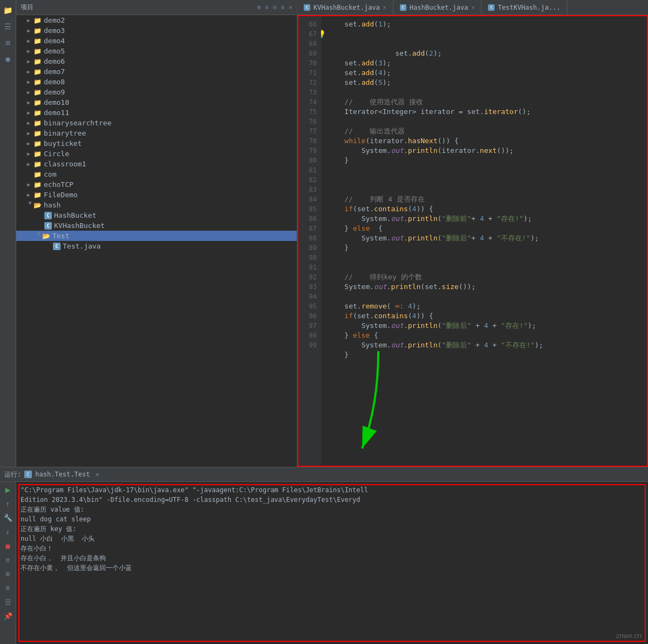 The image size is (648, 644). Describe the element at coordinates (332, 548) in the screenshot. I see `console-output-5: 存在小白！` at that location.